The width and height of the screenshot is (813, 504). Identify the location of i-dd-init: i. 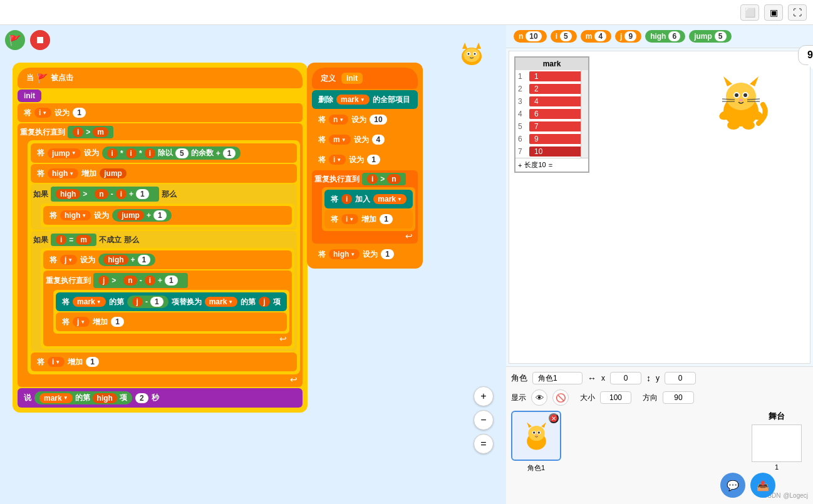
(337, 160).